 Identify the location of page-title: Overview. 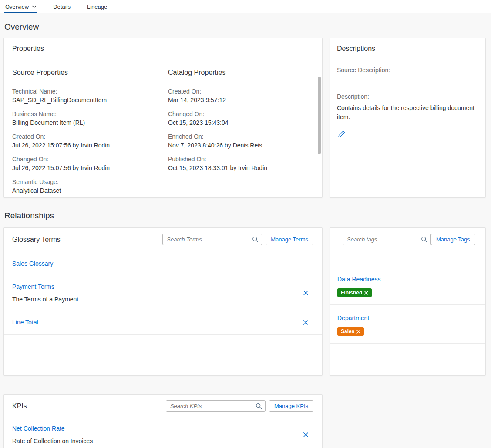
(245, 27).